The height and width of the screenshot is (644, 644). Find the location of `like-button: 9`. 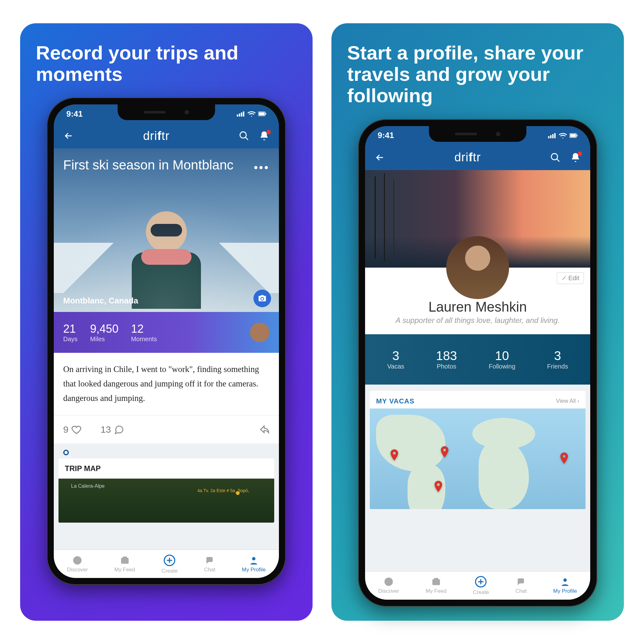

like-button: 9 is located at coordinates (73, 430).